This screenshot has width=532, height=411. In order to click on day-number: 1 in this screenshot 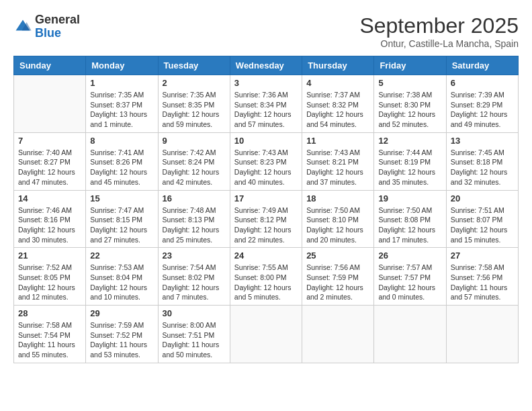, I will do `click(122, 83)`.